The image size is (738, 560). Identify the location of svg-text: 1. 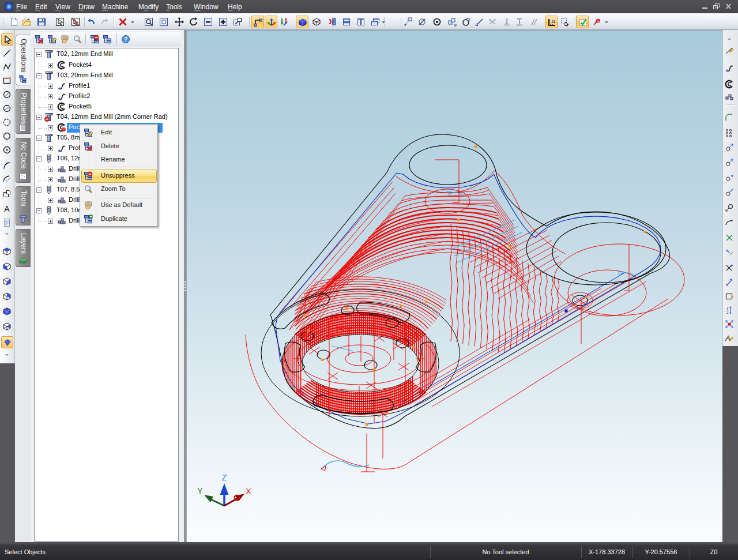
(728, 309).